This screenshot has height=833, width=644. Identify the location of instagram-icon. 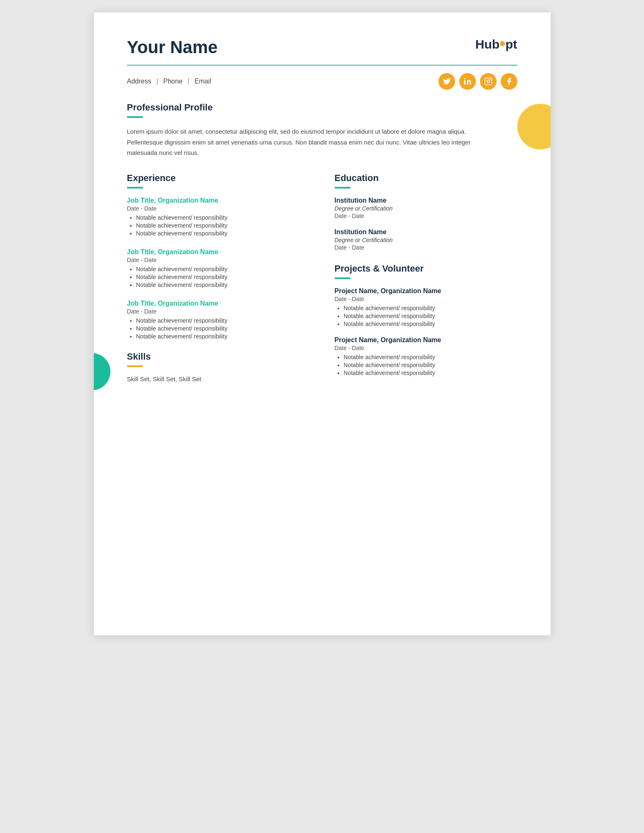
(488, 81).